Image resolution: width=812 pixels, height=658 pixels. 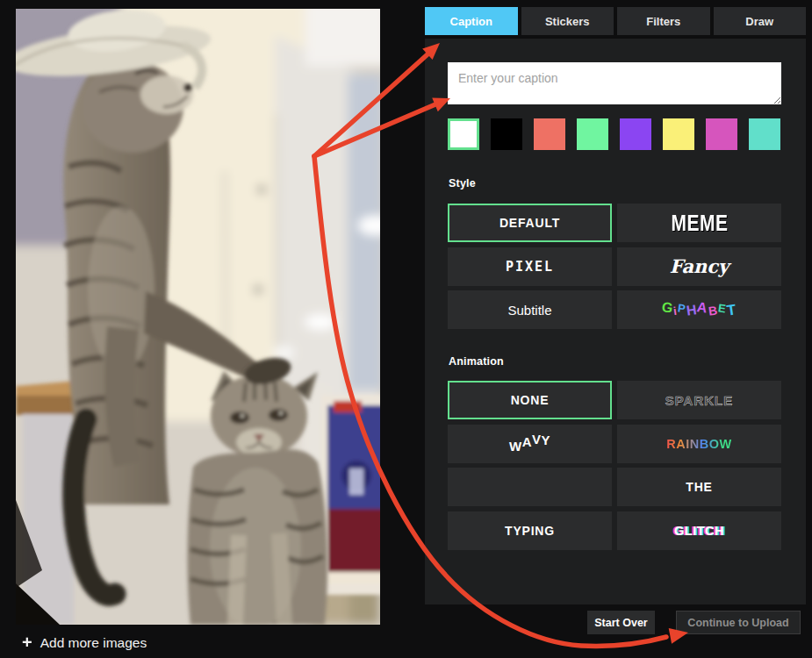 I want to click on style-section-label: Style, so click(x=462, y=183).